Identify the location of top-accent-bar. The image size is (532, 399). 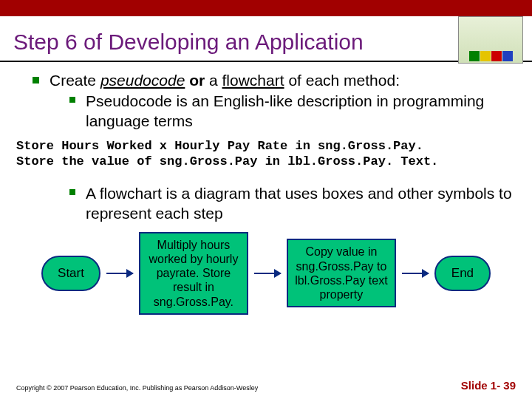
(266, 8).